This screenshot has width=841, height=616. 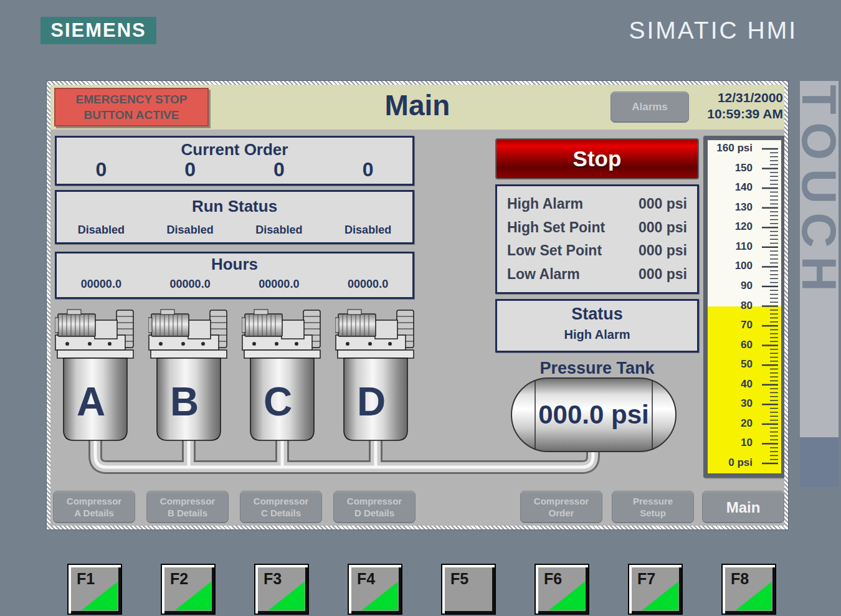 I want to click on stop-button: Stop, so click(x=597, y=159).